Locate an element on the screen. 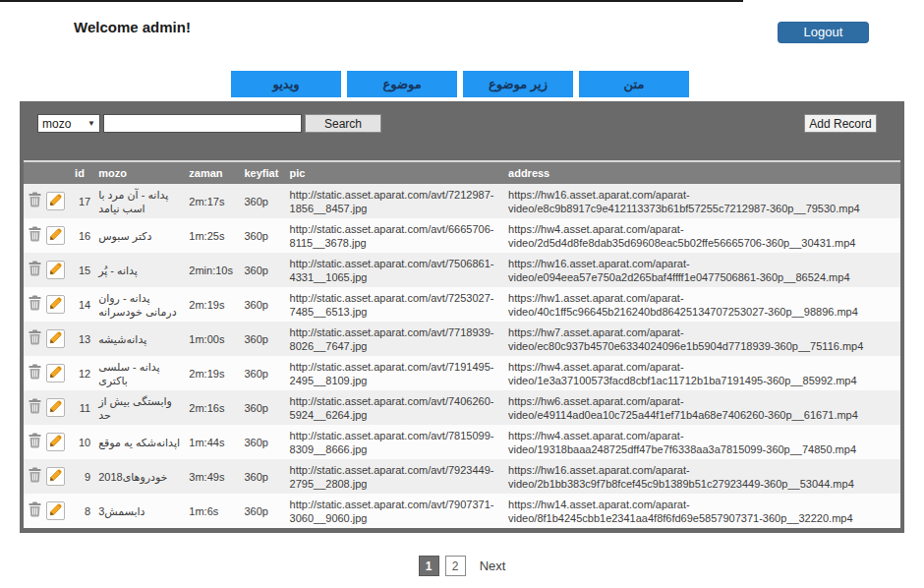 This screenshot has width=924, height=588. table-row: 17 پدانه - آن مرد با اسب نیامد 2m:17s 36… is located at coordinates (462, 201).